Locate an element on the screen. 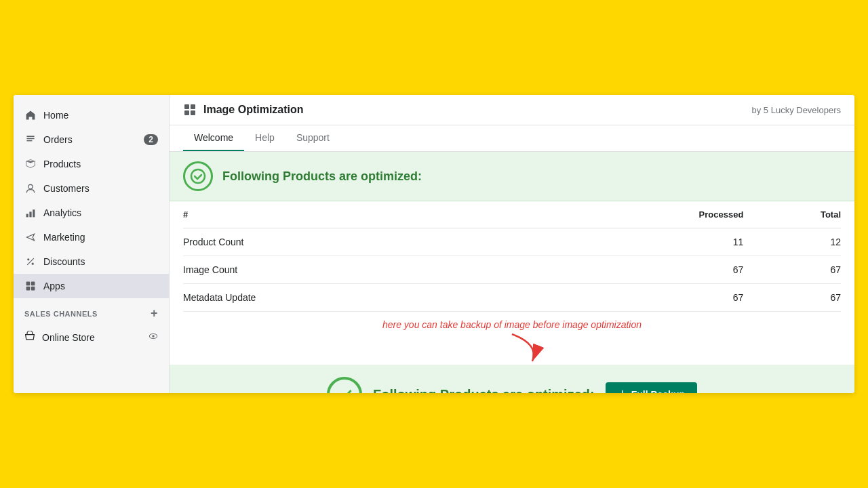 This screenshot has width=868, height=488. sidebar-label-marketing: Marketing is located at coordinates (64, 237).